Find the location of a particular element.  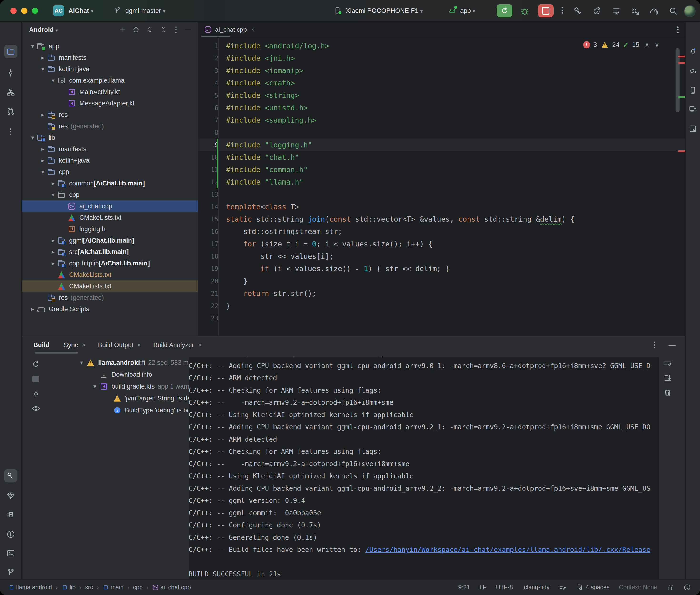

pull-requests-tool-button is located at coordinates (11, 111).